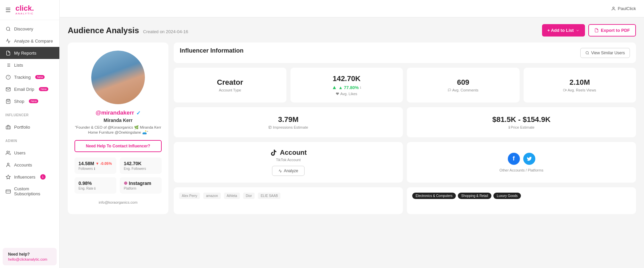 Image resolution: width=644 pixels, height=268 pixels. What do you see at coordinates (118, 120) in the screenshot?
I see `influencer-display-name: Miranda Kerr` at bounding box center [118, 120].